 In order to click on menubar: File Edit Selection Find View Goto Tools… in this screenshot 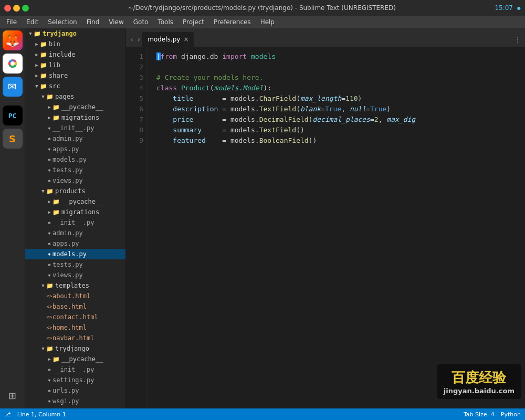, I will do `click(262, 22)`.